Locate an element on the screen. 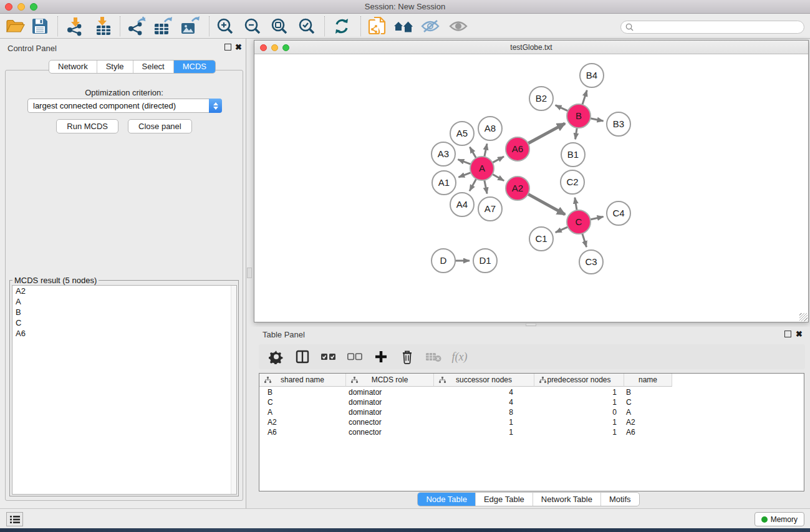  edge-A-A5 is located at coordinates (473, 153).